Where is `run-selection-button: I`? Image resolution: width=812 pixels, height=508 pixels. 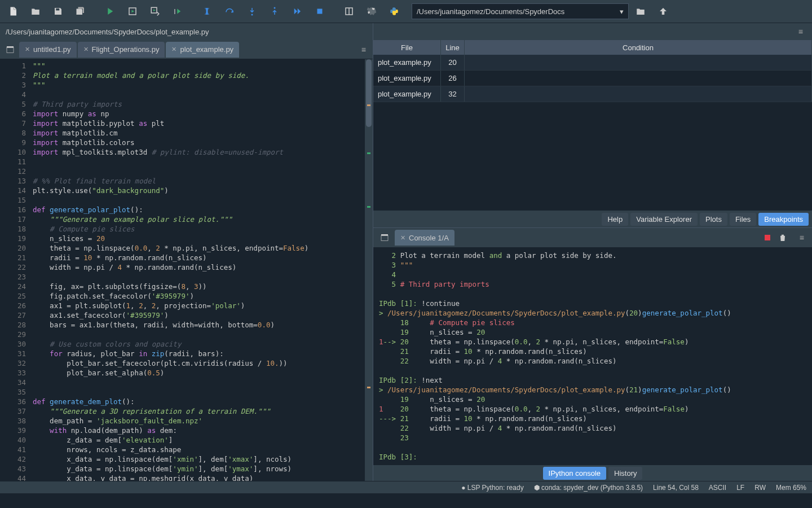
run-selection-button: I is located at coordinates (178, 11).